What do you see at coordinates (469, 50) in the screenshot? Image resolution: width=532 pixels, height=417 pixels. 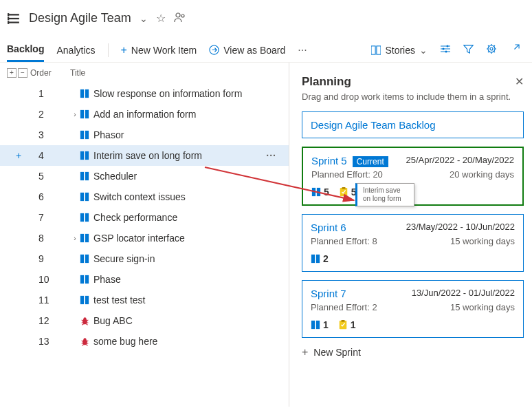 I see `filter-button` at bounding box center [469, 50].